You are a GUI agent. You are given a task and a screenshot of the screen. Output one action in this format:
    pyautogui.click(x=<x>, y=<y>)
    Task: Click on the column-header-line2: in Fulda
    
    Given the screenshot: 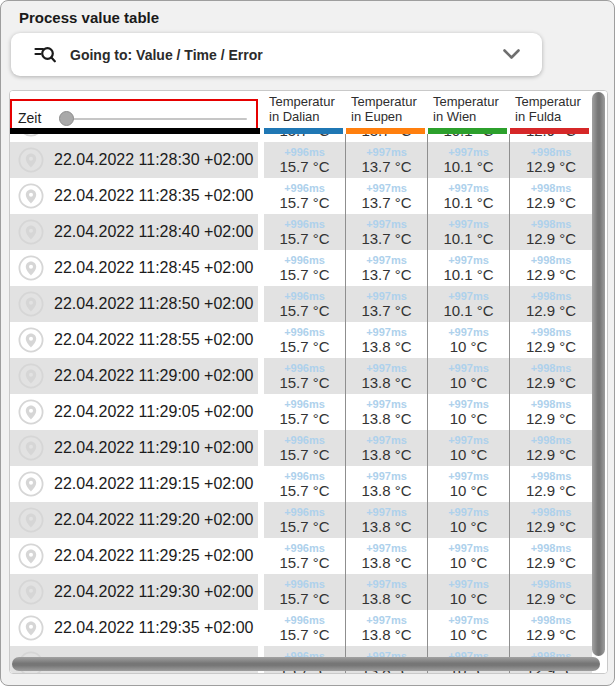 What is the action you would take?
    pyautogui.click(x=554, y=116)
    